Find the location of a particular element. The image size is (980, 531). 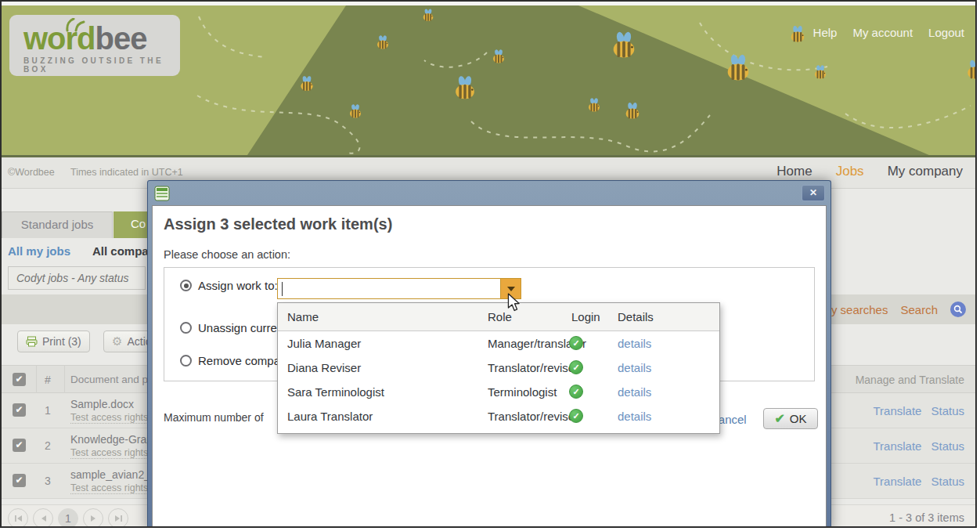

assignee-dropdown-list: Name Role Login Details Julia Manager Ma… is located at coordinates (499, 368).